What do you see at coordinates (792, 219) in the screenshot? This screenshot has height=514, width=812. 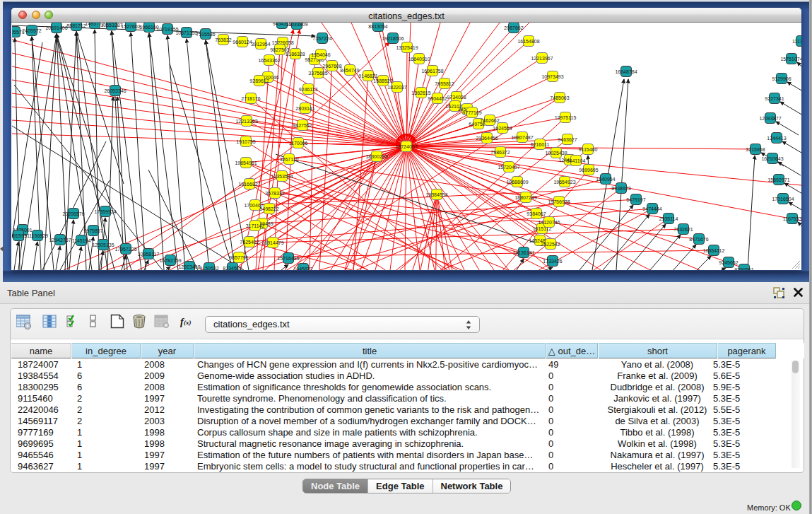 I see `svg-text: 1167533` at bounding box center [792, 219].